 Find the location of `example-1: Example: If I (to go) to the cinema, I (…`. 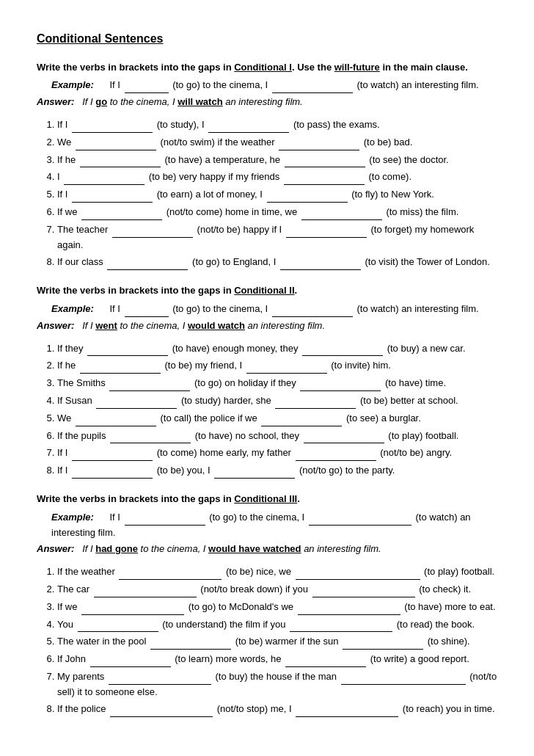

example-1: Example: If I (to go) to the cinema, I (… is located at coordinates (274, 85).